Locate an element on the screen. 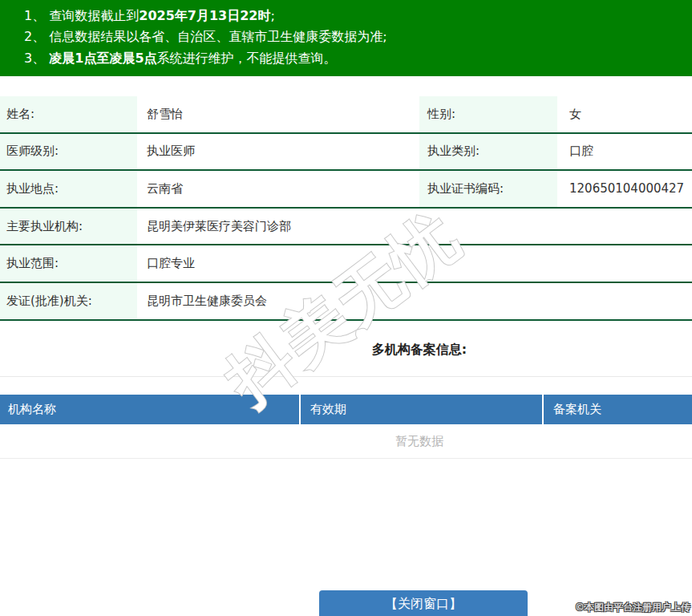 The image size is (692, 616). notice-line-1-bold: 2025年7月13日22时 is located at coordinates (204, 16).